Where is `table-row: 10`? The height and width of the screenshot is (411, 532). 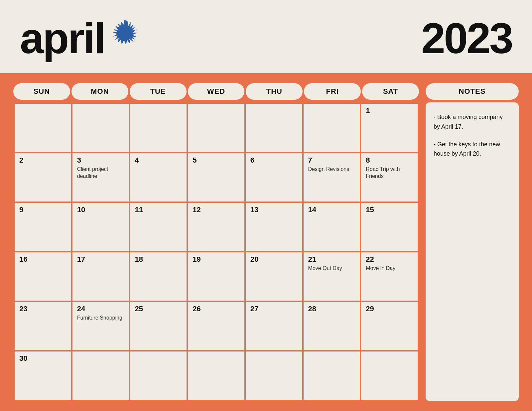
table-row: 10 is located at coordinates (101, 227).